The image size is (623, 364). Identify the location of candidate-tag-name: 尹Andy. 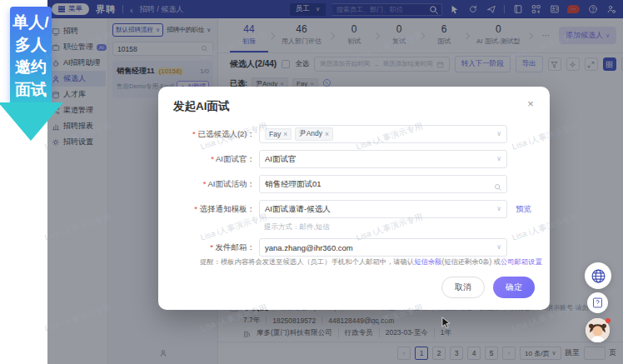
(311, 134).